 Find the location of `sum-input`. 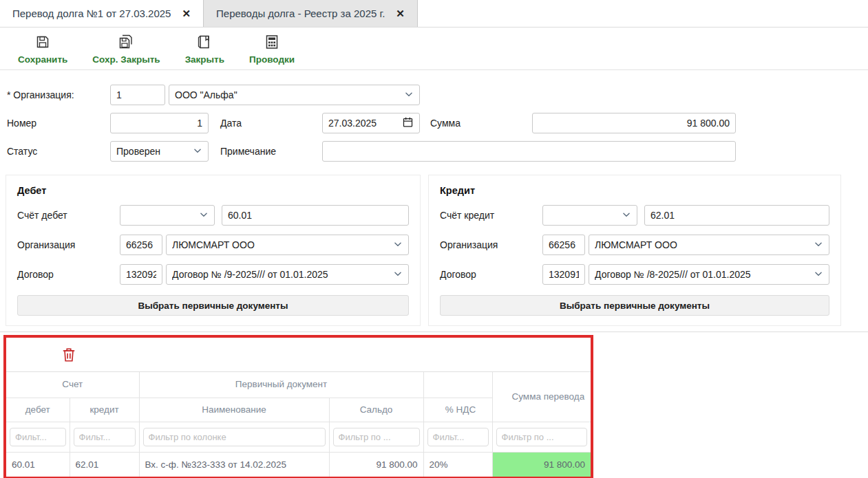

sum-input is located at coordinates (634, 123).